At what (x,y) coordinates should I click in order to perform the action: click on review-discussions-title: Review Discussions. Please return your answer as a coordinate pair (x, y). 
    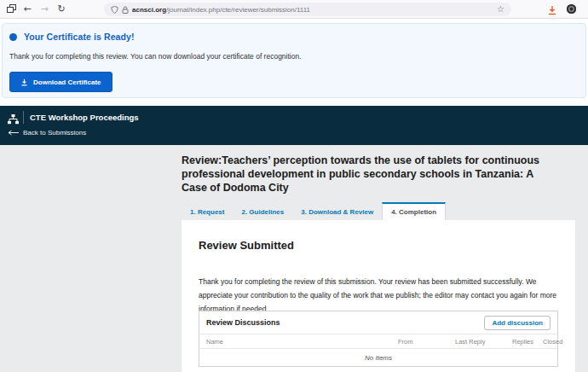
    Looking at the image, I should click on (244, 323).